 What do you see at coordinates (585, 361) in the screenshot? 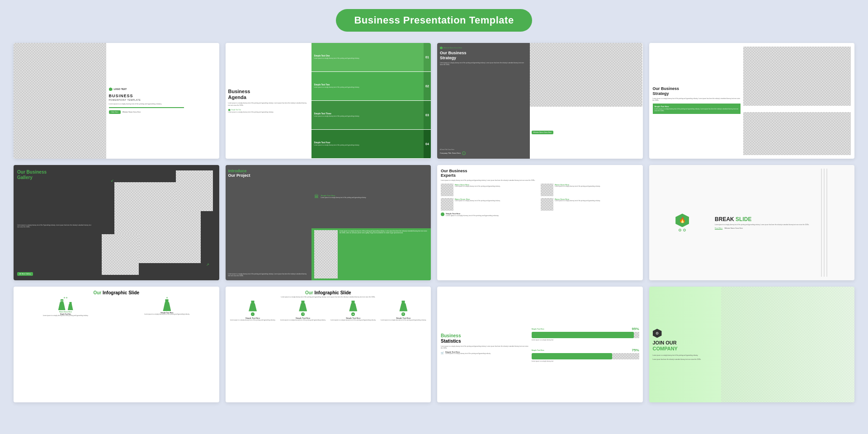
I see `stat-bar-sub-2: Lorem ipsum is a simply dummy text` at bounding box center [585, 361].